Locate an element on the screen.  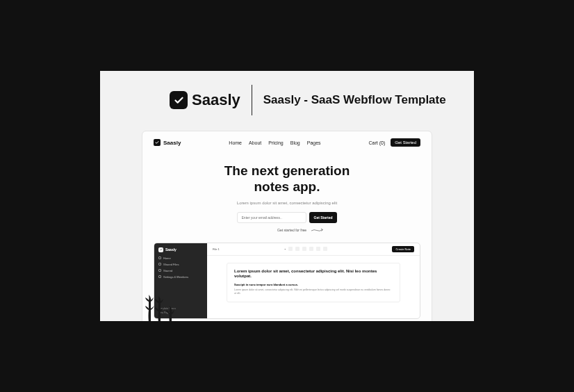
brand-logo: Saasly is located at coordinates (205, 100).